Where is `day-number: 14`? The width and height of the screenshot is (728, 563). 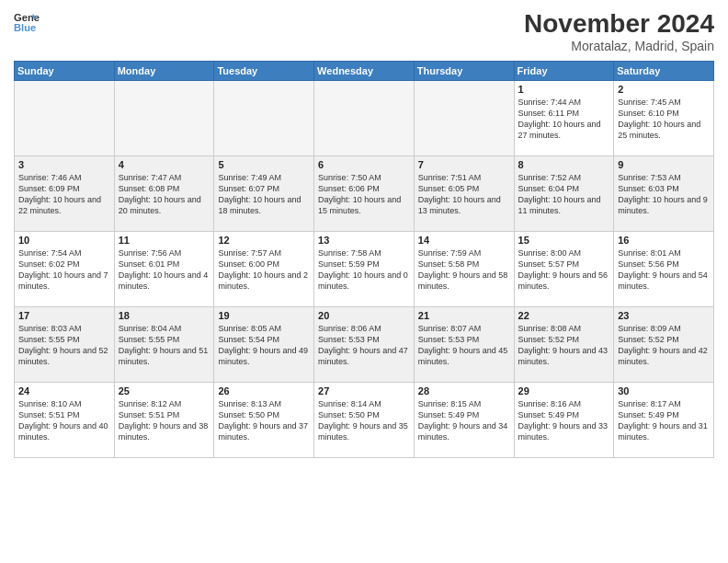 day-number: 14 is located at coordinates (464, 240).